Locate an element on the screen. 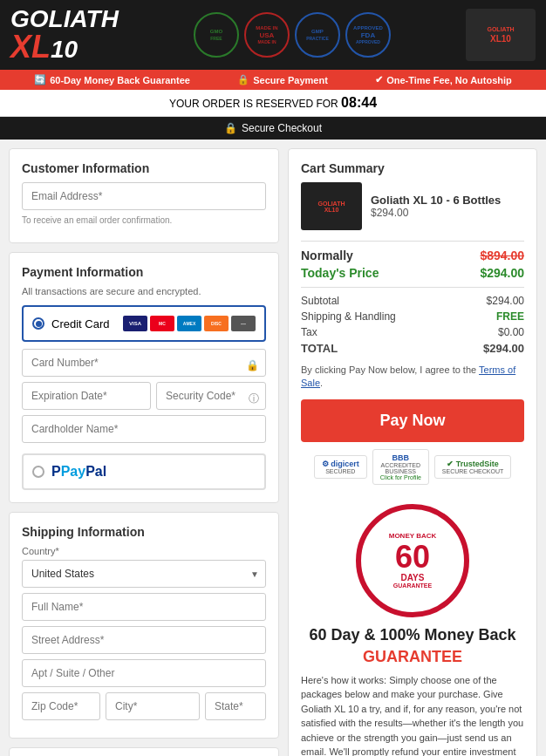 The image size is (546, 756). header: GOLIATH XL 10 GMO FREE MADE IN USA MADE … is located at coordinates (273, 35).